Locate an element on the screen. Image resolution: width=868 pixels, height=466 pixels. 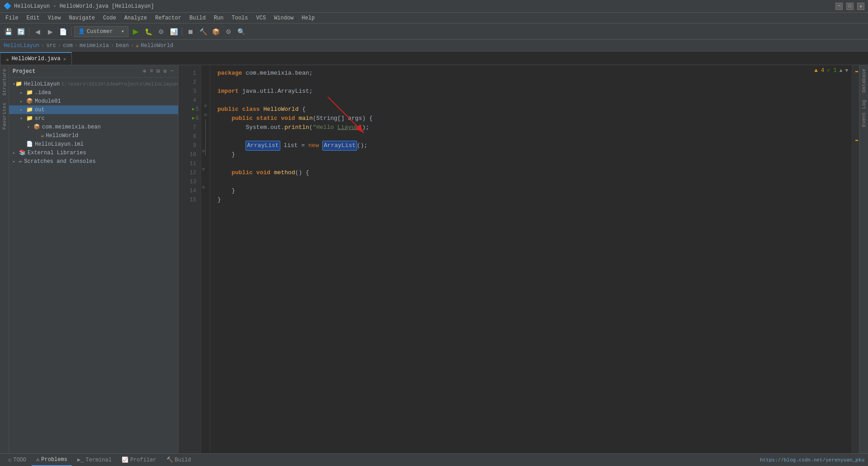
tab-helloworld: ☕ HelloWorld.java ✕ is located at coordinates (36, 58).